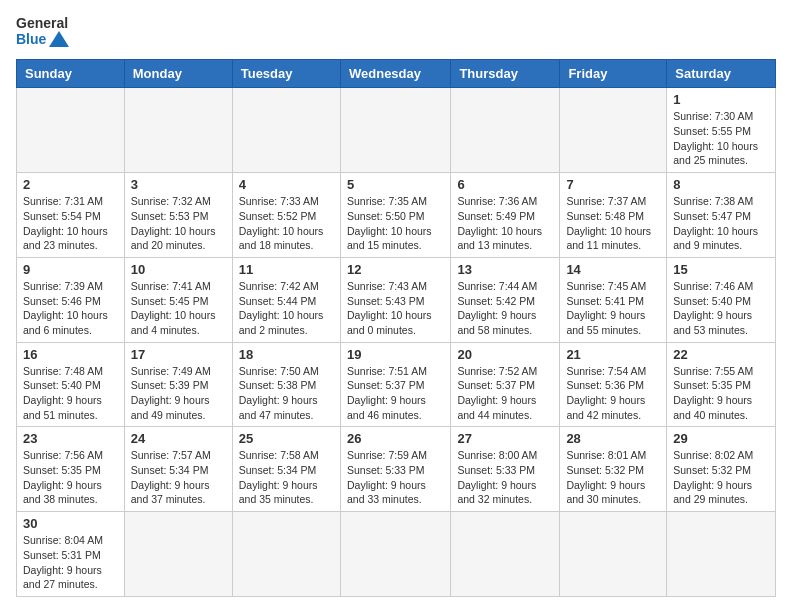 Image resolution: width=792 pixels, height=612 pixels. I want to click on weekday-header-wednesday: Wednesday, so click(395, 74).